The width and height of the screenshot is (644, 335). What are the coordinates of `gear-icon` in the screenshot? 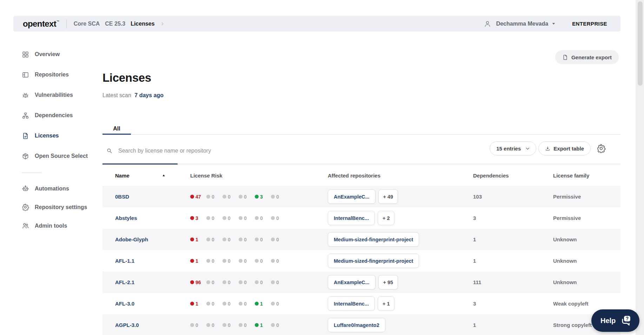 It's located at (601, 148).